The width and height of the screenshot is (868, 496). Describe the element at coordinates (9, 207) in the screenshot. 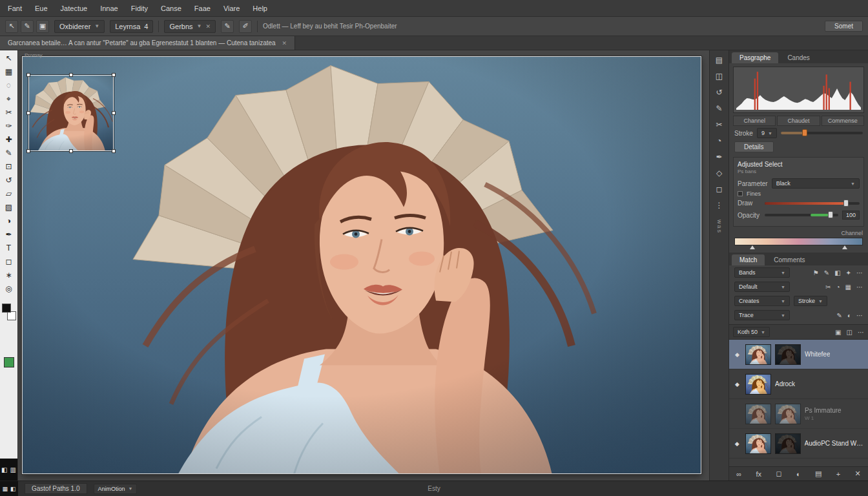

I see `gradient-tool: ▨` at that location.